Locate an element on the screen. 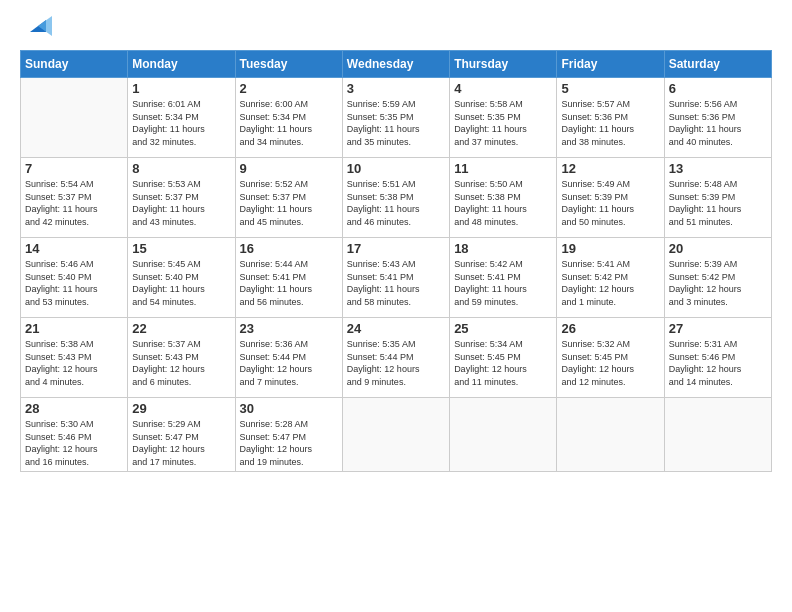  day-info: Sunrise: 5:48 AMSunset: 5:39 PMDaylight:… is located at coordinates (718, 203).